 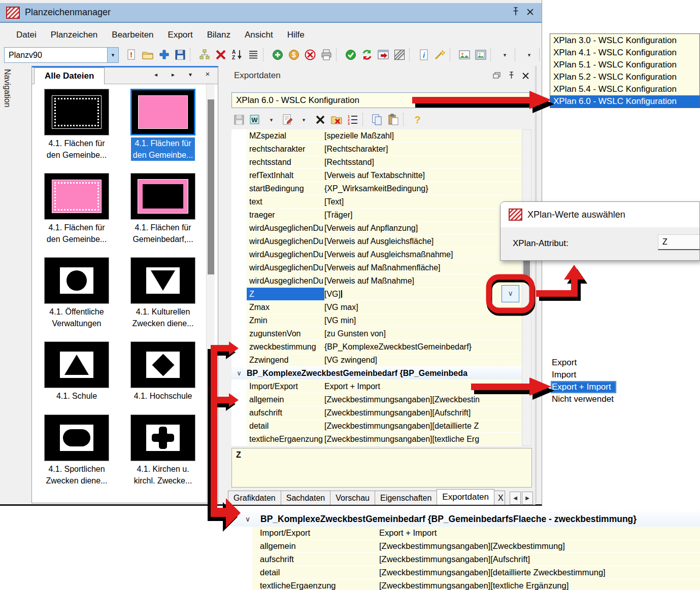 What do you see at coordinates (61, 55) in the screenshot?
I see `profile-combobox: Planzv90 ▾` at bounding box center [61, 55].